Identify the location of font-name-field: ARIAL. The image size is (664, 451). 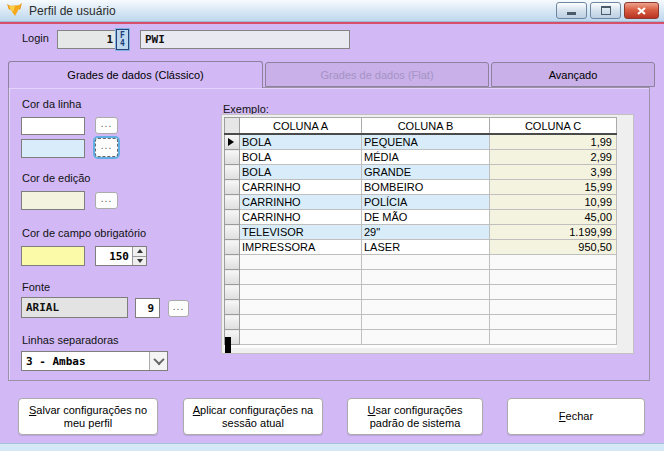
(74, 308).